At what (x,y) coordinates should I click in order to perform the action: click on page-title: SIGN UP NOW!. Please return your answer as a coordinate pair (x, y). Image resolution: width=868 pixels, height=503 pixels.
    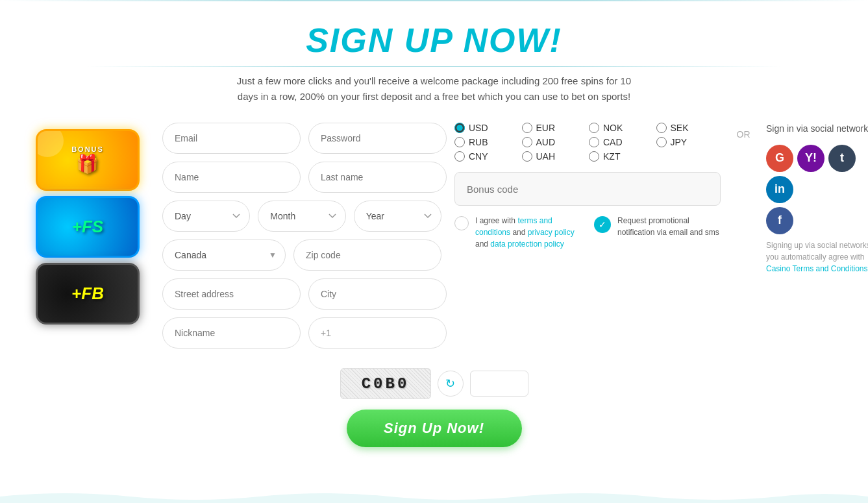
    Looking at the image, I should click on (434, 40).